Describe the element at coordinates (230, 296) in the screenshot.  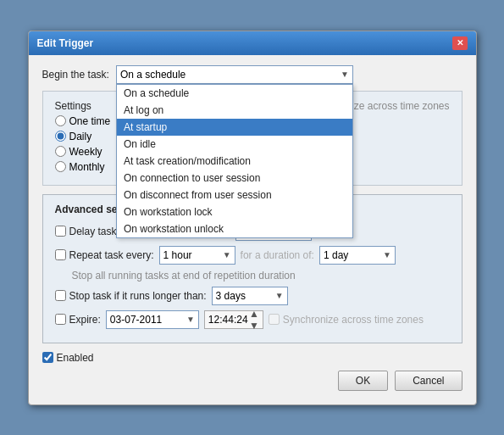
I see `stop-longer-value: 3 days` at that location.